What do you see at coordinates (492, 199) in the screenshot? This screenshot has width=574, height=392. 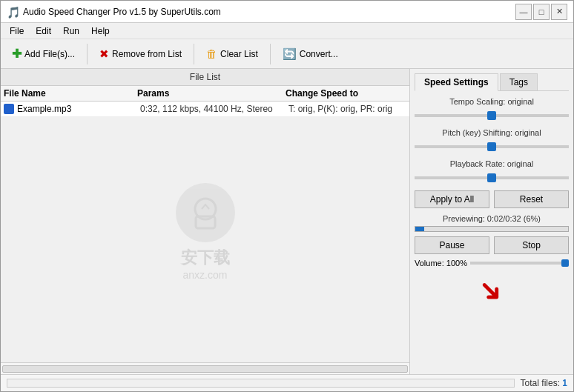 I see `apply-reset-row: Apply to All Reset` at bounding box center [492, 199].